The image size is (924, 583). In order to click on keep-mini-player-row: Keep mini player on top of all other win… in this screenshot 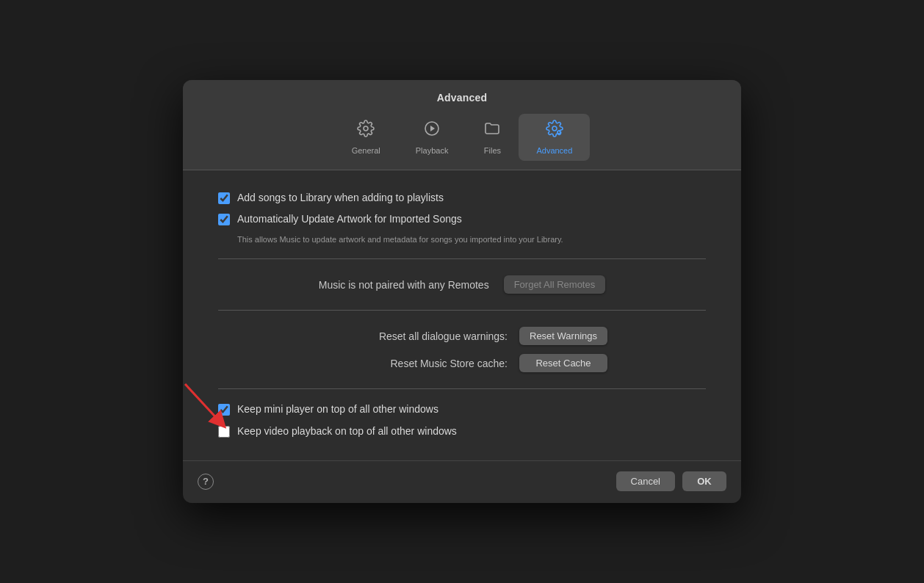, I will do `click(462, 410)`.